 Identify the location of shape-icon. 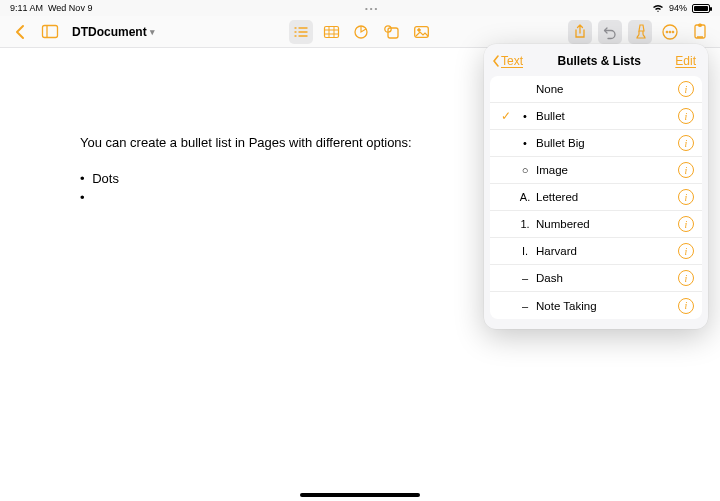
(392, 32).